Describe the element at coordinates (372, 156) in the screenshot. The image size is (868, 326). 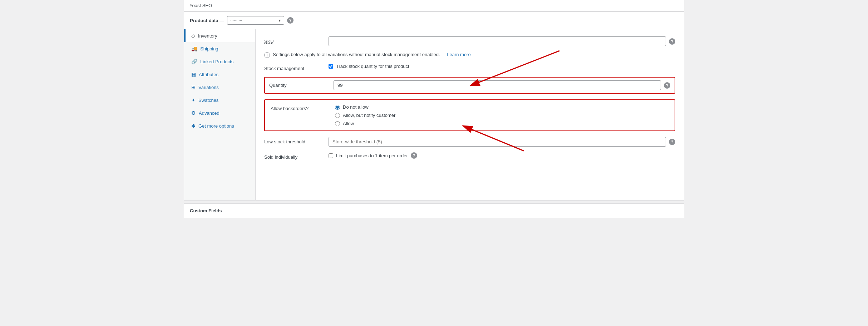
I see `sold-individually-checkbox-label: Limit purchases to 1 item per order` at that location.